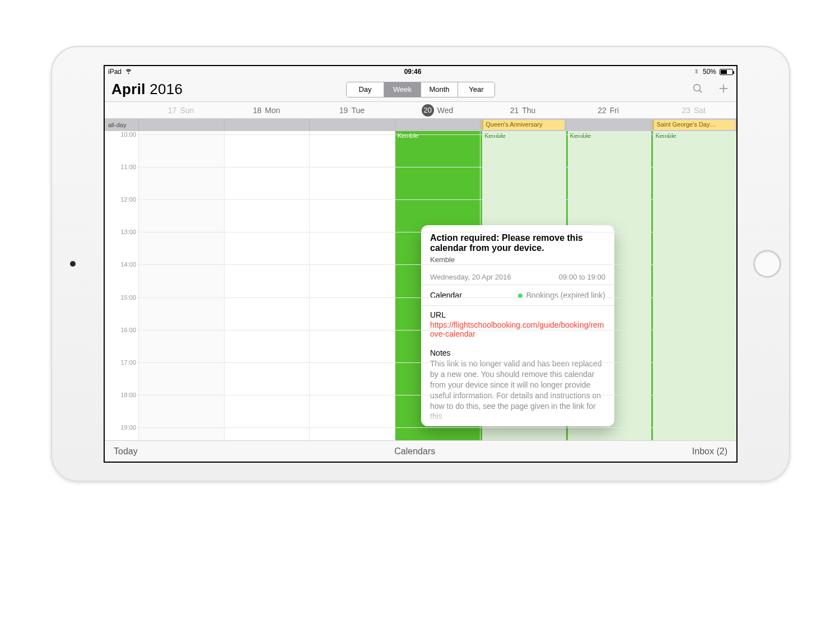 The width and height of the screenshot is (840, 624). What do you see at coordinates (726, 72) in the screenshot?
I see `battery-icon` at bounding box center [726, 72].